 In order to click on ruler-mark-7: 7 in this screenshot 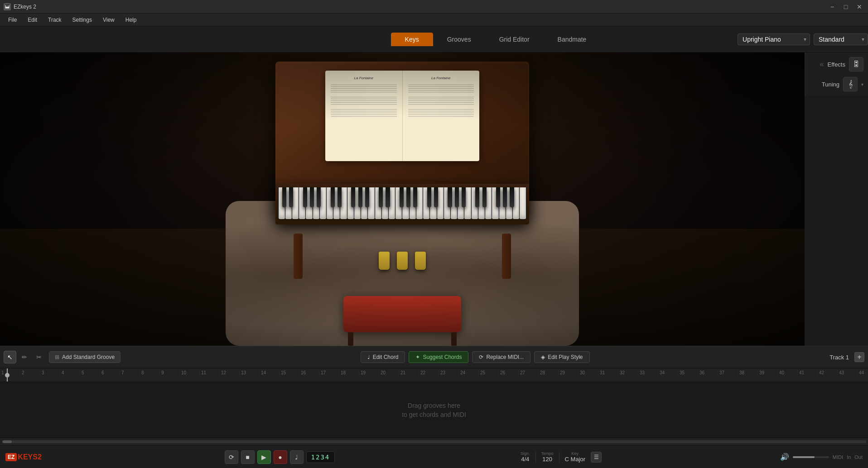, I will do `click(130, 373)`.